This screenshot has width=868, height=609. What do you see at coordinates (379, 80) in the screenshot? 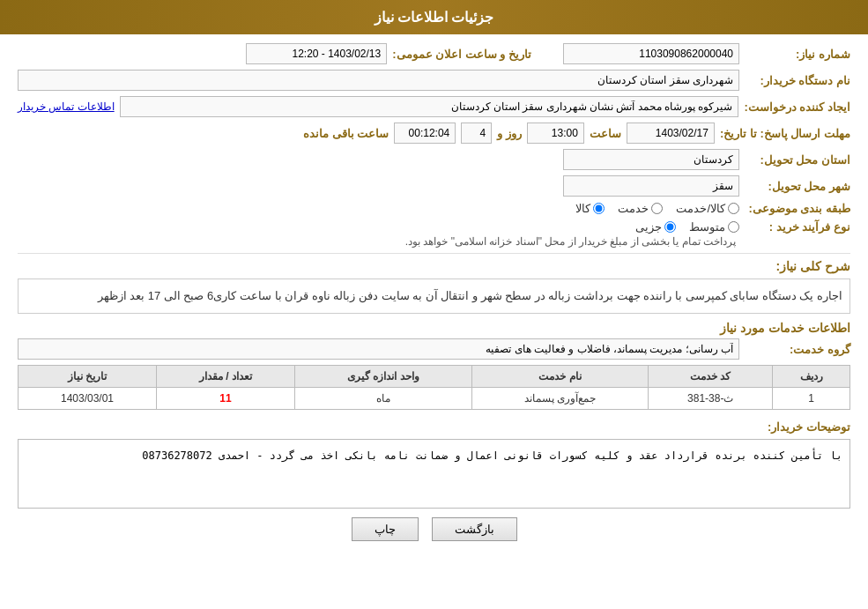
I see `input-nam-dastgah` at bounding box center [379, 80].